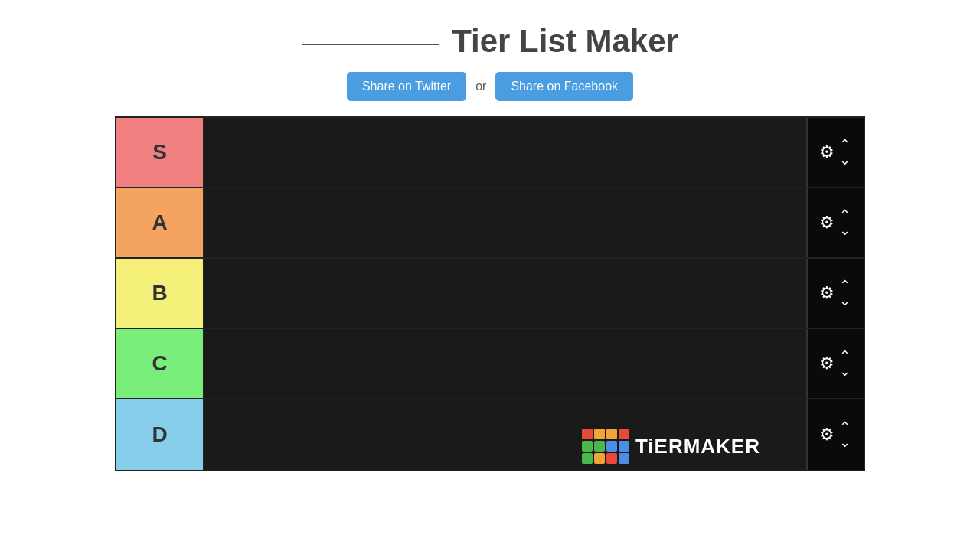  What do you see at coordinates (371, 44) in the screenshot?
I see `title-underline` at bounding box center [371, 44].